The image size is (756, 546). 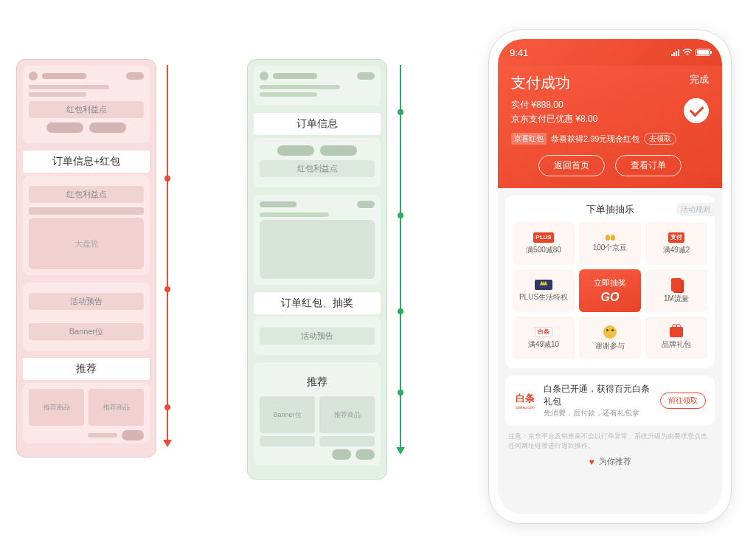 I want to click on wf-red-rec-2: 推荐商品, so click(x=117, y=407).